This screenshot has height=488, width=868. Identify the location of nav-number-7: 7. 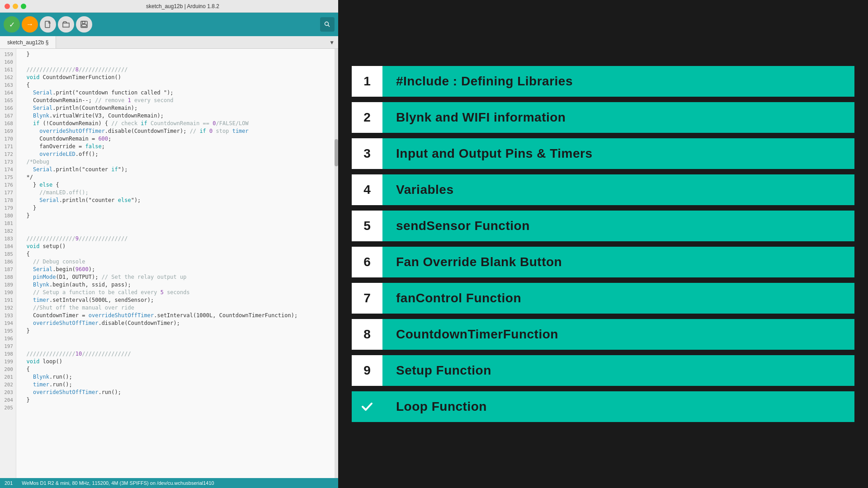
(367, 298).